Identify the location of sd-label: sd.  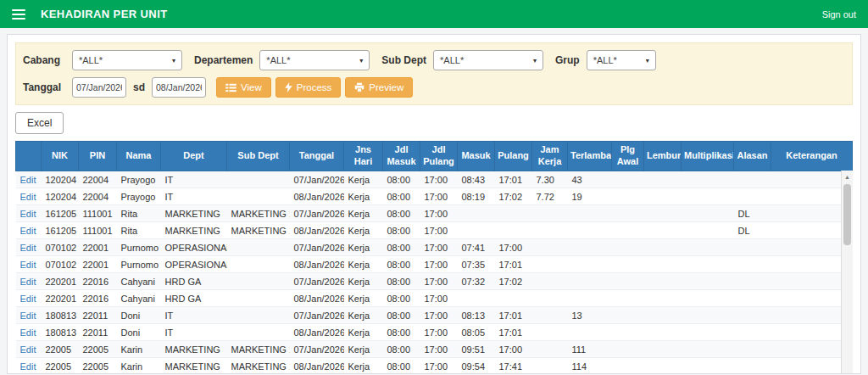
(139, 87).